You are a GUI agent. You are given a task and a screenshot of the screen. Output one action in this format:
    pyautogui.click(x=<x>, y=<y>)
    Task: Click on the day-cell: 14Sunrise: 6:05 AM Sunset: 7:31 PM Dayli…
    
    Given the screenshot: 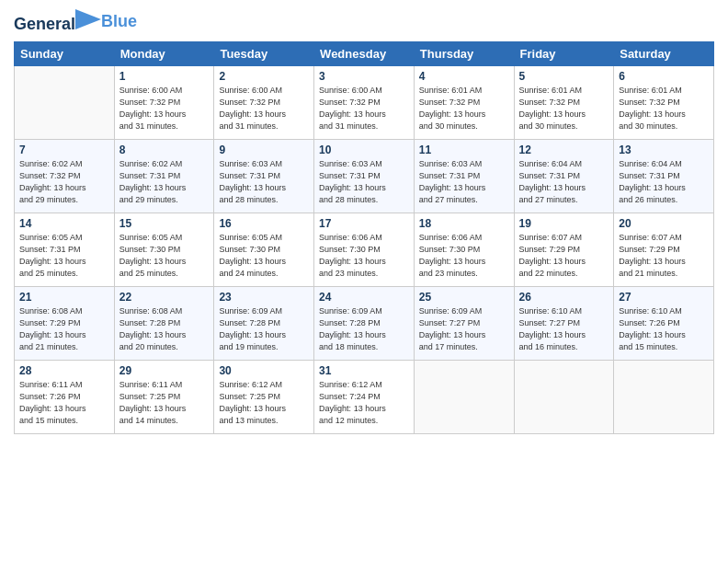 What is the action you would take?
    pyautogui.click(x=64, y=249)
    